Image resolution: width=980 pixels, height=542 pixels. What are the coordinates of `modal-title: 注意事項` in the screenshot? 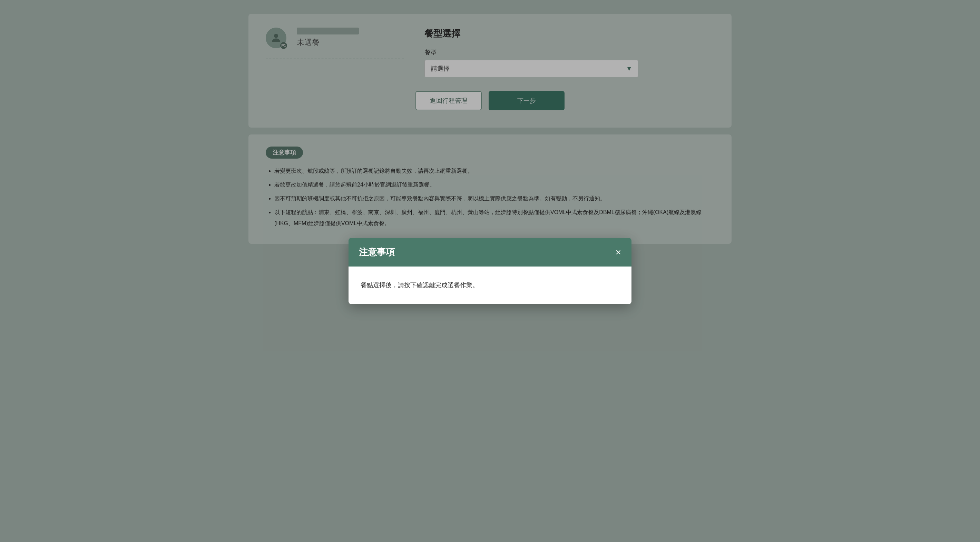 It's located at (377, 252).